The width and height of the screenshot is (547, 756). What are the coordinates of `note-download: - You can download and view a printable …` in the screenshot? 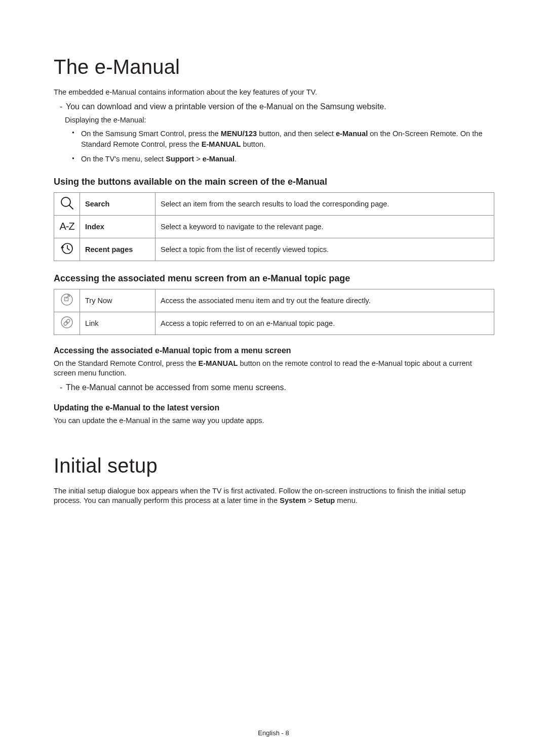 It's located at (220, 107).